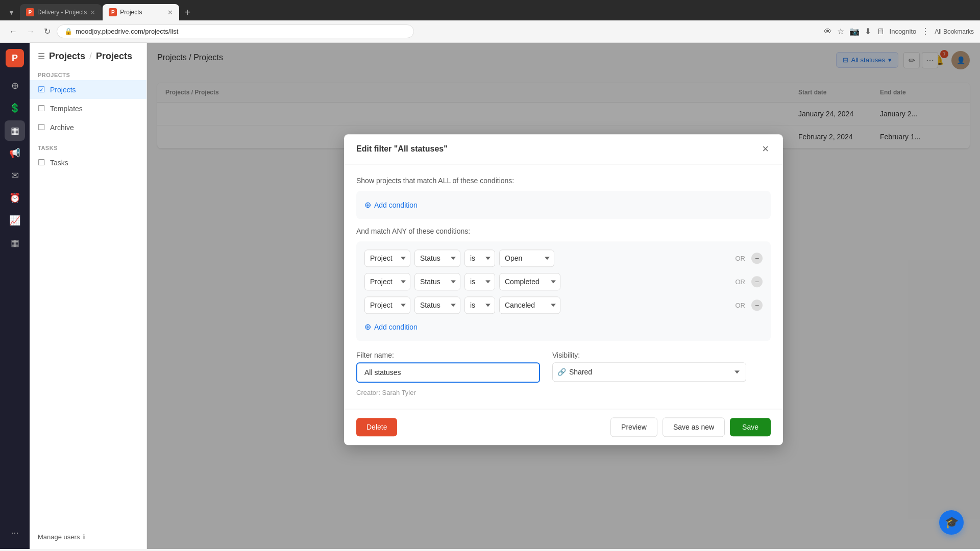 Image resolution: width=980 pixels, height=551 pixels. I want to click on notifications-icon: 📢, so click(15, 153).